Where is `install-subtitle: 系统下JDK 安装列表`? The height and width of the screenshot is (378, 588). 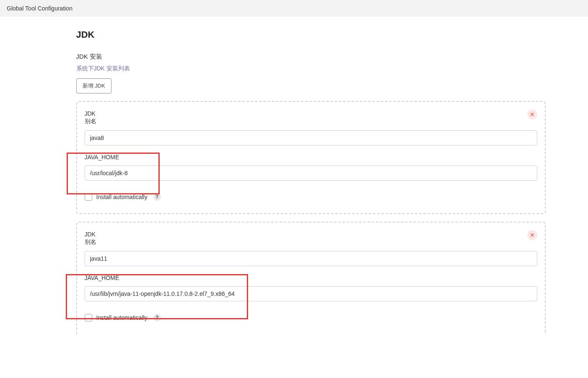
install-subtitle: 系统下JDK 安装列表 is located at coordinates (311, 69).